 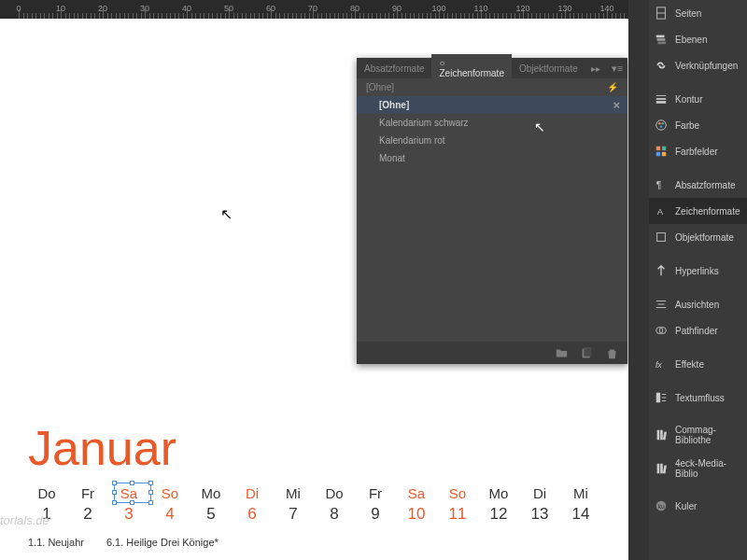 I want to click on style-item: Monat, so click(x=492, y=159).